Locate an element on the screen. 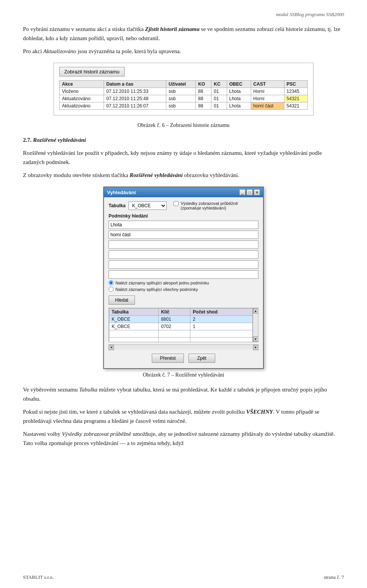  page-number: strana č. 7 is located at coordinates (334, 577).